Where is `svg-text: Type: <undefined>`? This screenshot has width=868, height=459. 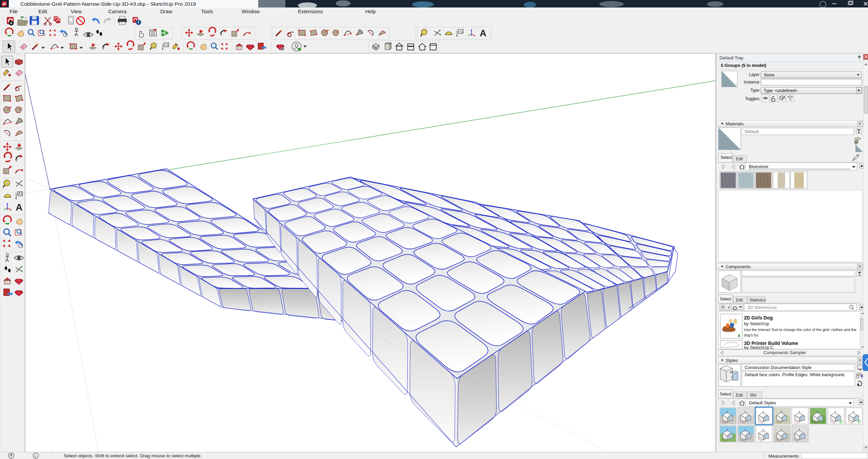
svg-text: Type: <undefined> is located at coordinates (781, 91).